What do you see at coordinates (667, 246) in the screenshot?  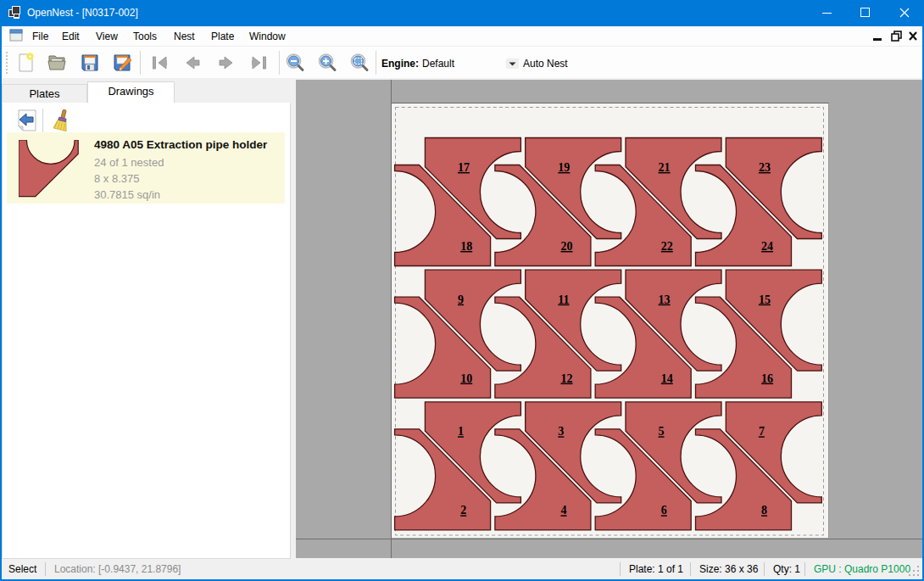 I see `svg-text: 22` at bounding box center [667, 246].